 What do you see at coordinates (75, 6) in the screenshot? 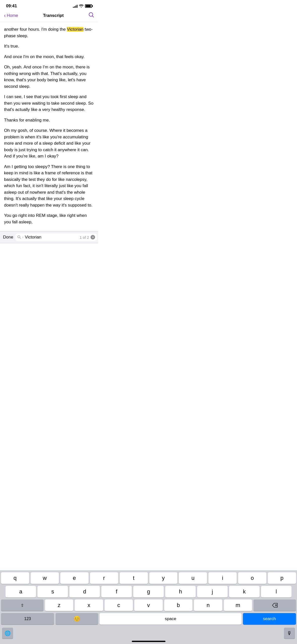
I see `signal-bars-icon` at bounding box center [75, 6].